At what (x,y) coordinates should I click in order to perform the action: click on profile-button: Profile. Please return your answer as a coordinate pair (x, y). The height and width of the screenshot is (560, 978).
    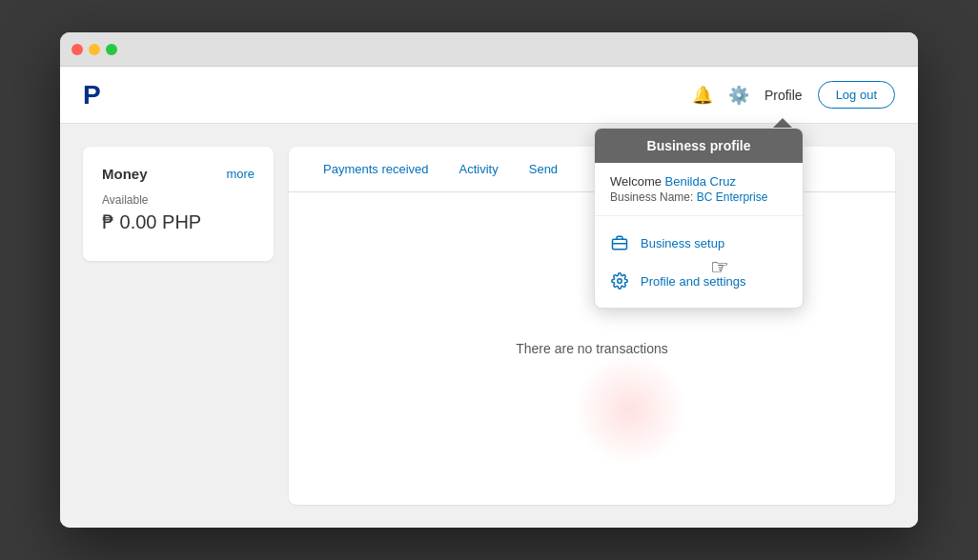
    Looking at the image, I should click on (784, 95).